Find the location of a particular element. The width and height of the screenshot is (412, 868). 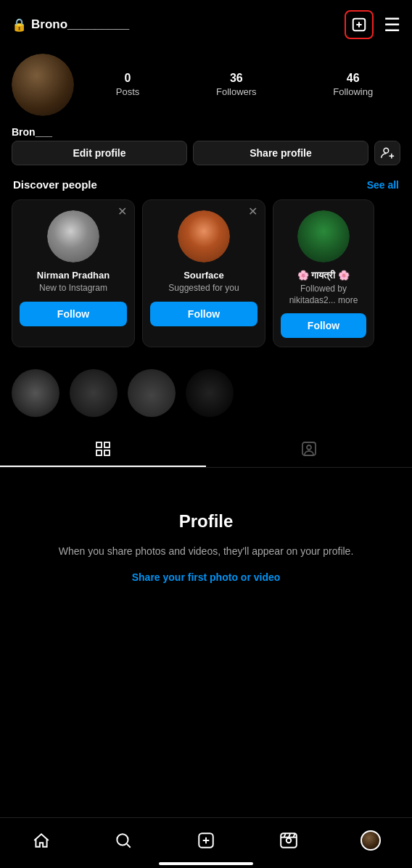

person-sub: Suggested for you is located at coordinates (203, 289).